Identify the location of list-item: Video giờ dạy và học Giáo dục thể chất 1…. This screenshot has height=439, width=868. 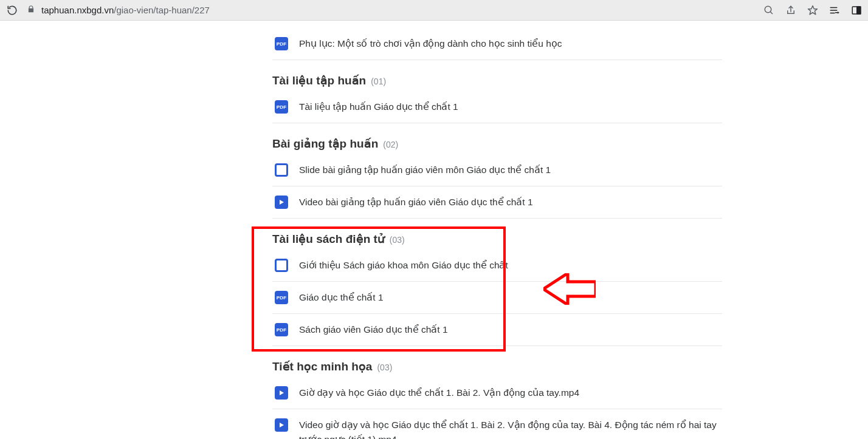
(497, 424).